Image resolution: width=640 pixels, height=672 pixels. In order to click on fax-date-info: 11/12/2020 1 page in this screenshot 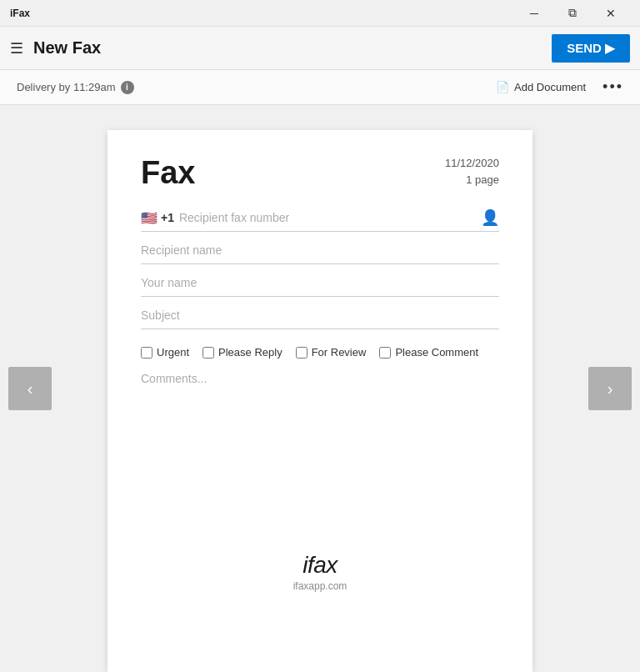, I will do `click(472, 172)`.